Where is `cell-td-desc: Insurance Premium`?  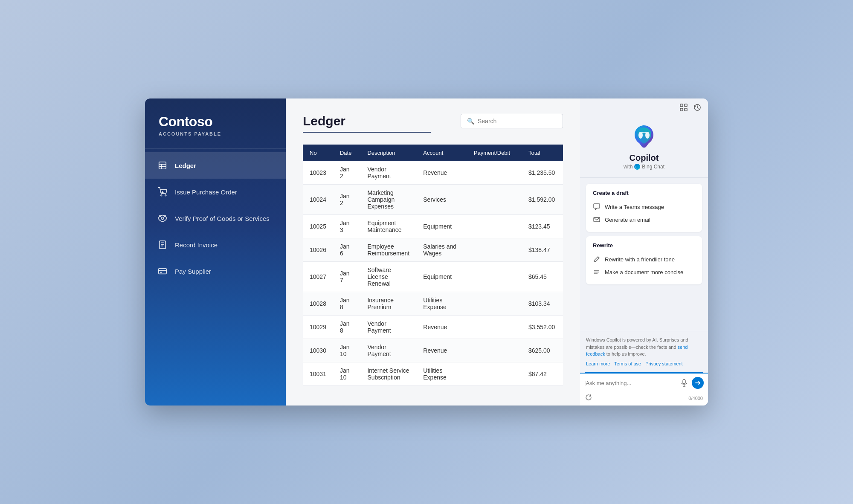
cell-td-desc: Insurance Premium is located at coordinates (388, 304).